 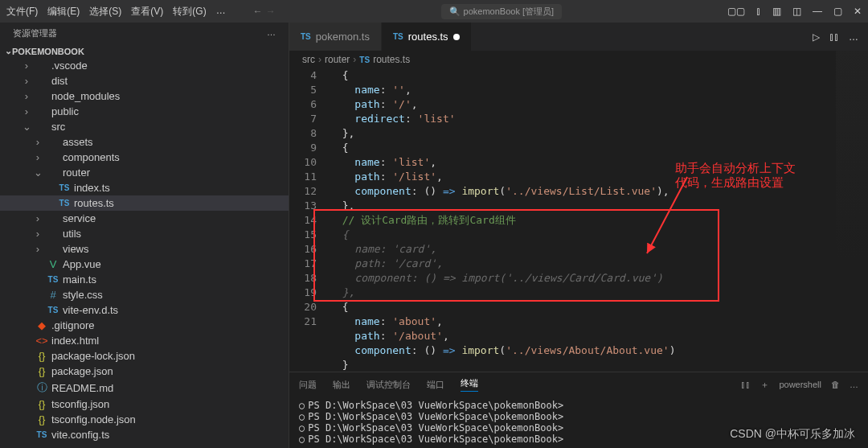 What do you see at coordinates (854, 37) in the screenshot?
I see `tab-more-icon: …` at bounding box center [854, 37].